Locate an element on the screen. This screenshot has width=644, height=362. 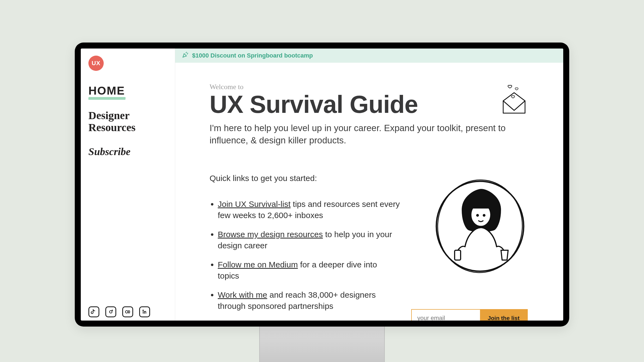
medium-icon is located at coordinates (128, 312).